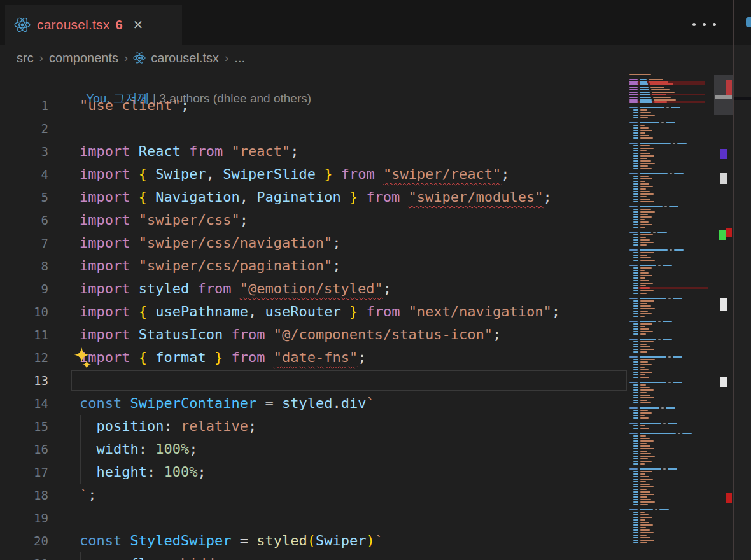  I want to click on line-content: import { format } from "date-fns";, so click(223, 358).